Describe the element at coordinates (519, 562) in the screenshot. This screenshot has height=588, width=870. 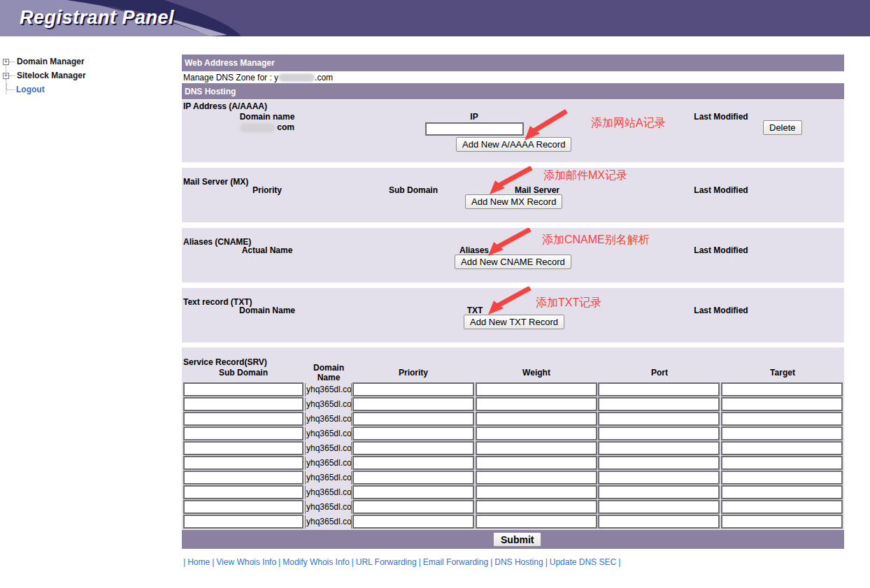
I see `footer-link-dns-hosting: DNS Hosting` at that location.